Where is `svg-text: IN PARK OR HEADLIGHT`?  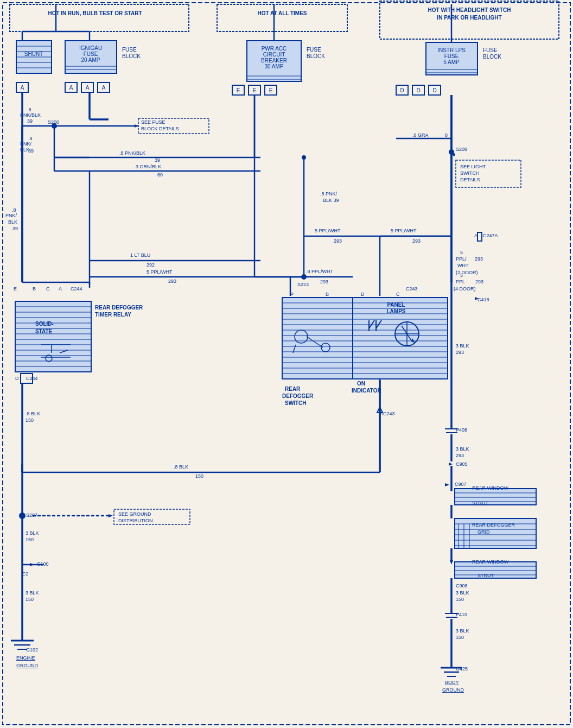 svg-text: IN PARK OR HEADLIGHT is located at coordinates (469, 17).